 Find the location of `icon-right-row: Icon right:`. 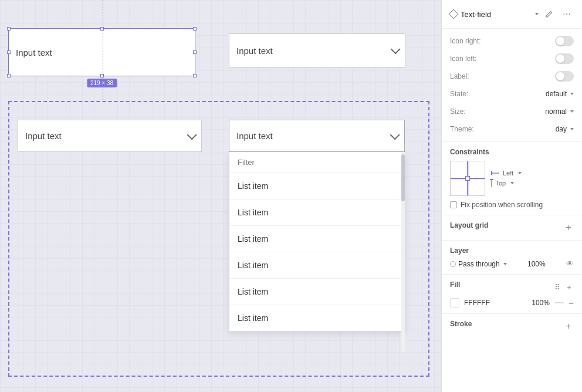

icon-right-row: Icon right: is located at coordinates (512, 41).